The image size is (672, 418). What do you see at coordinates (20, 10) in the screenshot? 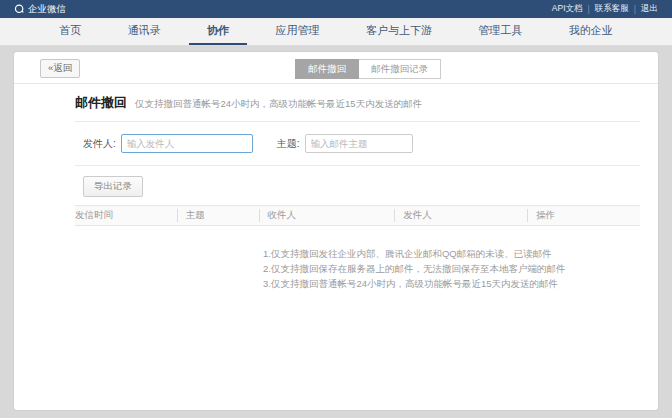
I see `chat-bubble-icon` at bounding box center [20, 10].